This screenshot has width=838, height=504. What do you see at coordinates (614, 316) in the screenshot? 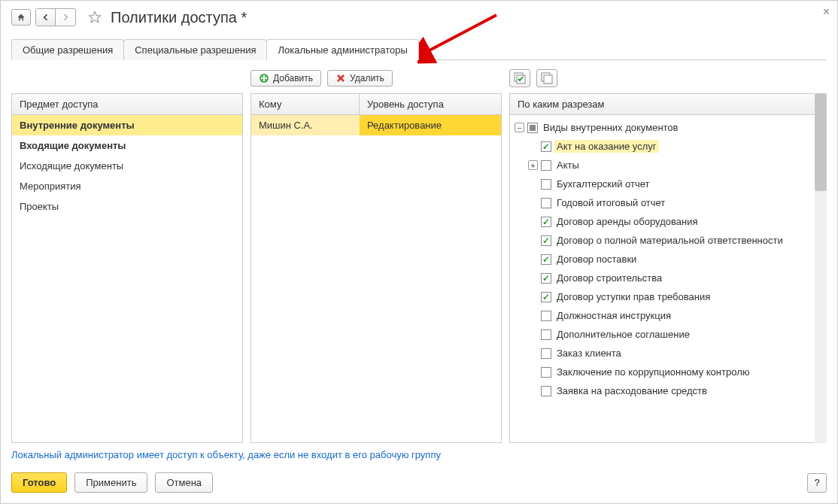
I see `tree-label: Должностная инструкция` at bounding box center [614, 316].